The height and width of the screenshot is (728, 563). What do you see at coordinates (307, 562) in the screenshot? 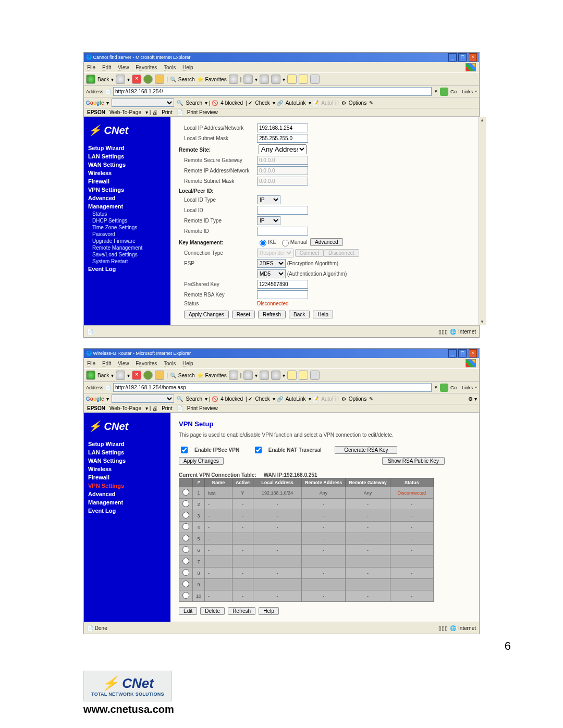
I see `table-row: 7 - - - - - -` at bounding box center [307, 562].